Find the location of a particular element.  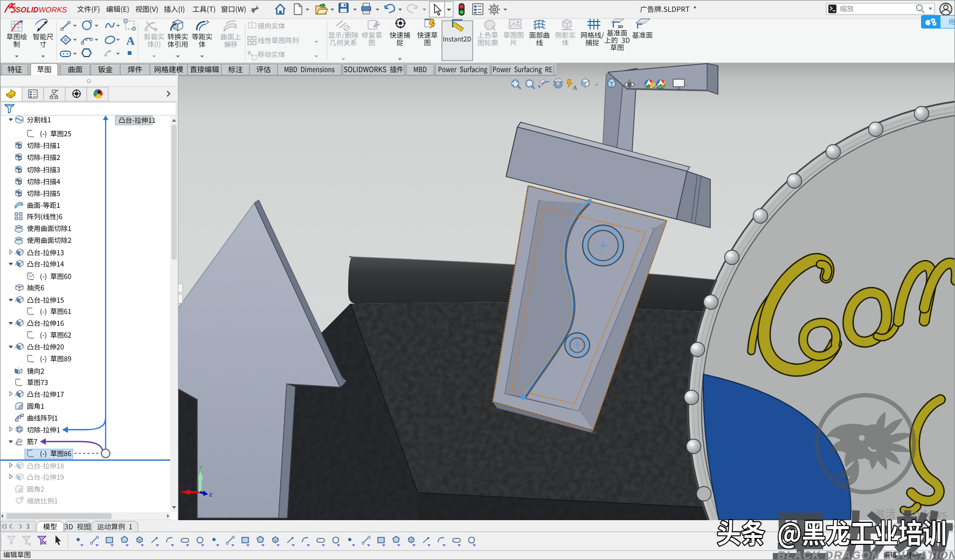

svg-text: Y is located at coordinates (200, 467).